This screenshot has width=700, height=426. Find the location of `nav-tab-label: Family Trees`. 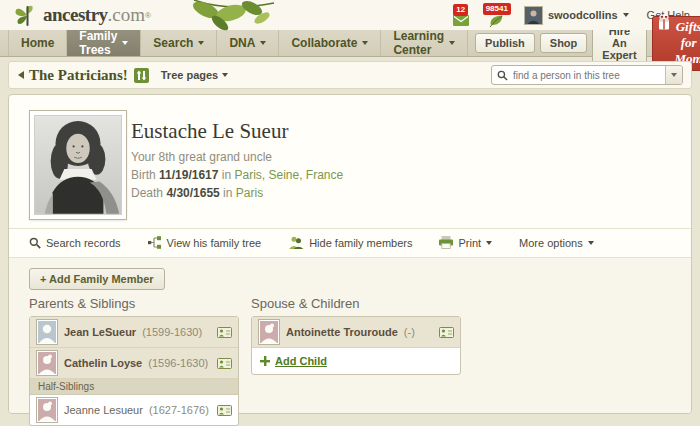

nav-tab-label: Family Trees is located at coordinates (98, 43).